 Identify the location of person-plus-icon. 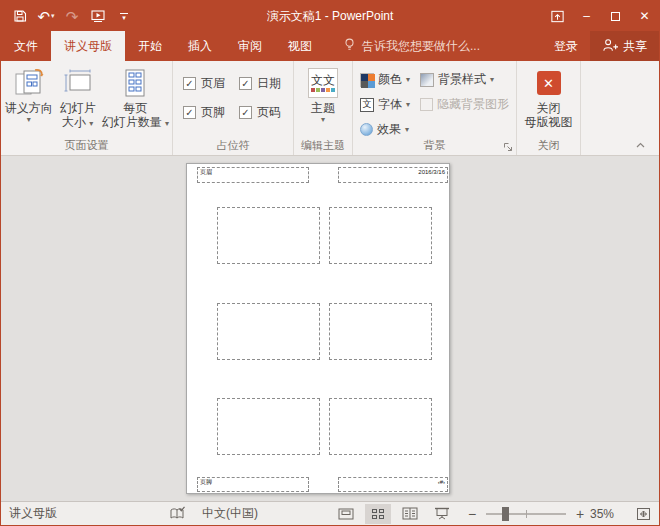
(610, 46).